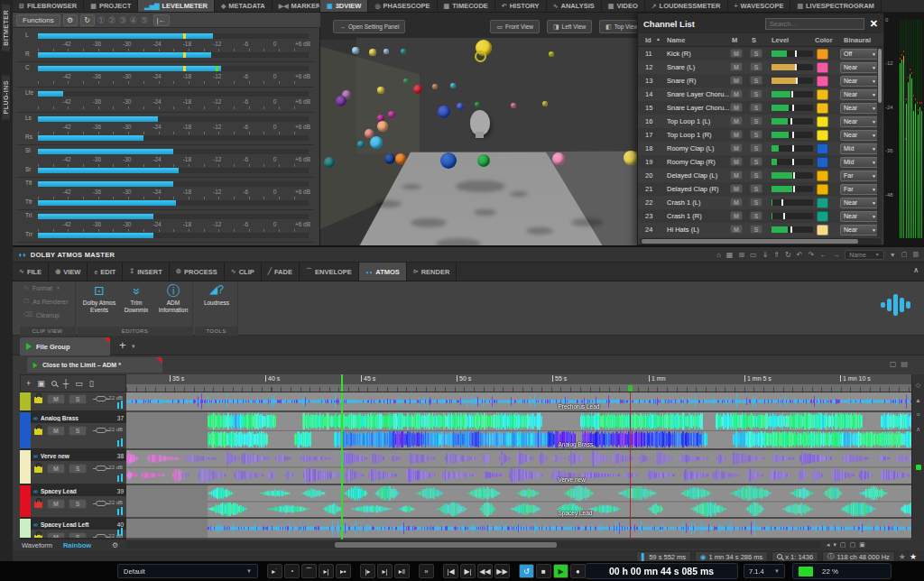 The width and height of the screenshot is (924, 581). What do you see at coordinates (761, 175) in the screenshot?
I see `channel-row: 20Delayed Clap (L)MSFar▼` at bounding box center [761, 175].